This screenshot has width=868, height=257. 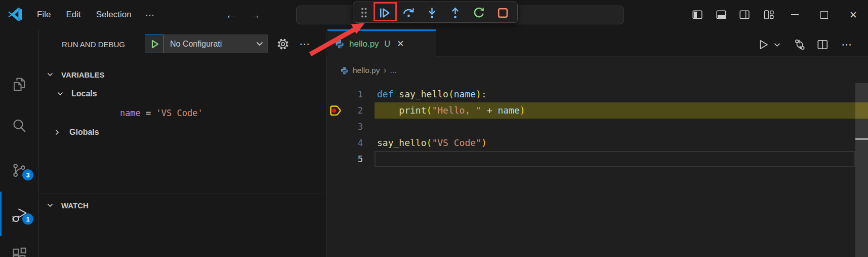 What do you see at coordinates (114, 15) in the screenshot?
I see `menu-selection: Selection` at bounding box center [114, 15].